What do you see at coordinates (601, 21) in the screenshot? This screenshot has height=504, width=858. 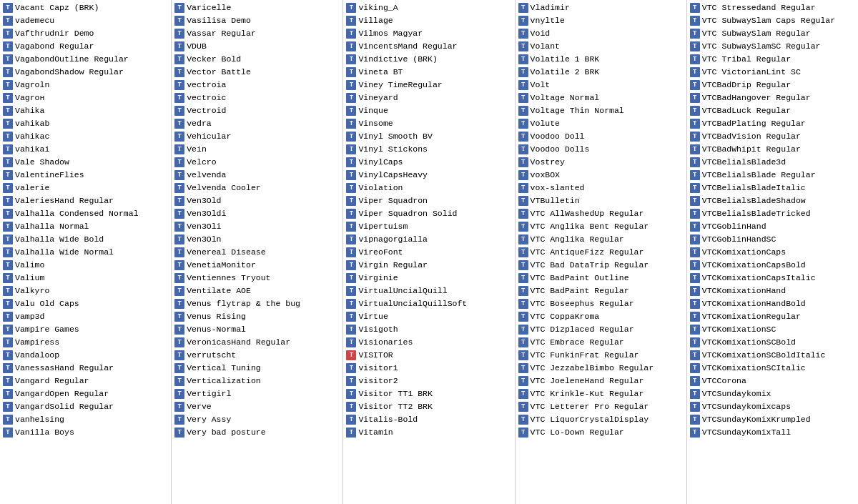 I see `list-item: Tvnyltle` at bounding box center [601, 21].